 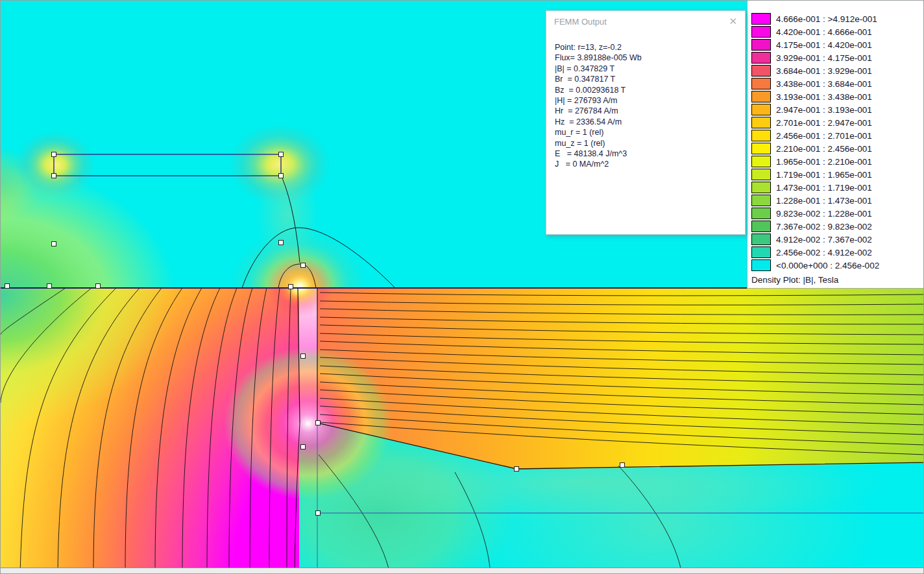 I want to click on legend-row: 2.701e-001 : 2.947e-001, so click(x=838, y=123).